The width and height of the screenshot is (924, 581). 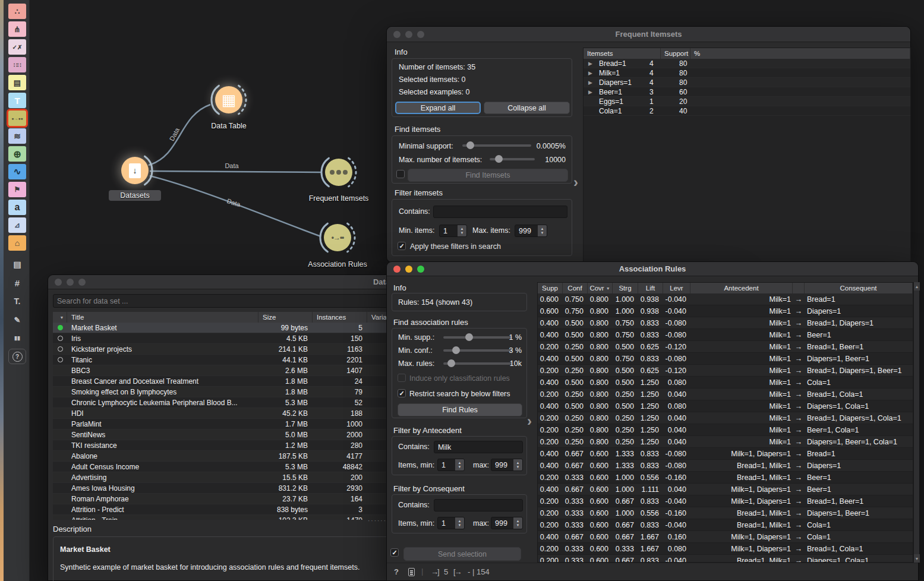 I want to click on itemset-row: ▶ Milk=1 4 80, so click(x=747, y=73).